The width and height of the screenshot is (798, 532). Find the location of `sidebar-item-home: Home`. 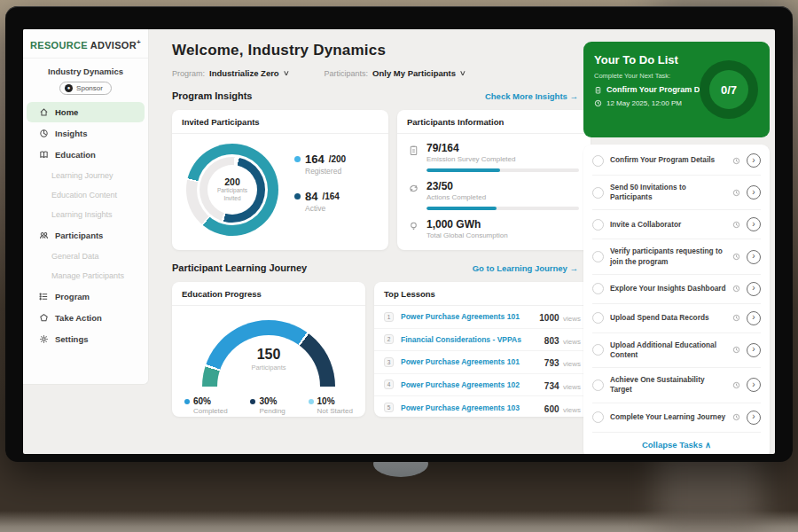

sidebar-item-home: Home is located at coordinates (85, 112).